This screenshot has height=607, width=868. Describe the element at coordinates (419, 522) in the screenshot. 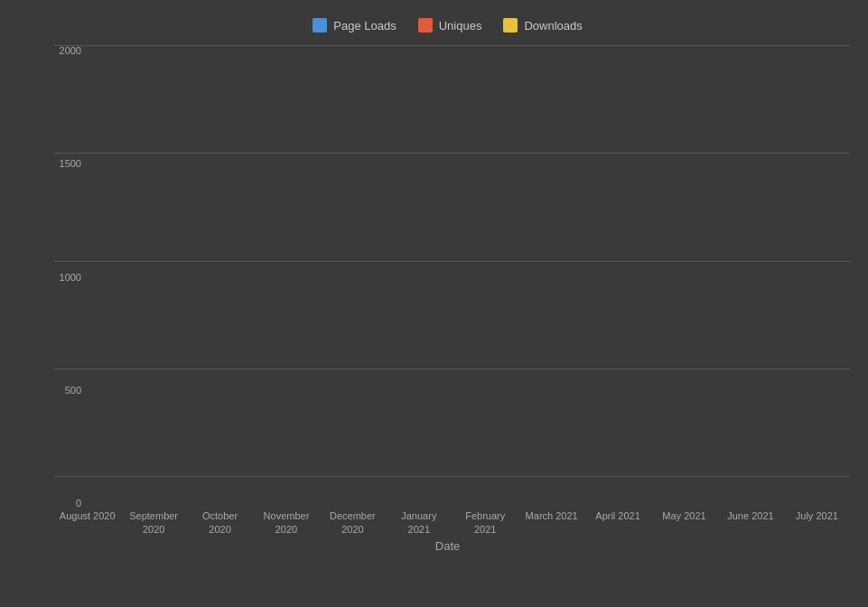

I see `x-label: January2021` at that location.